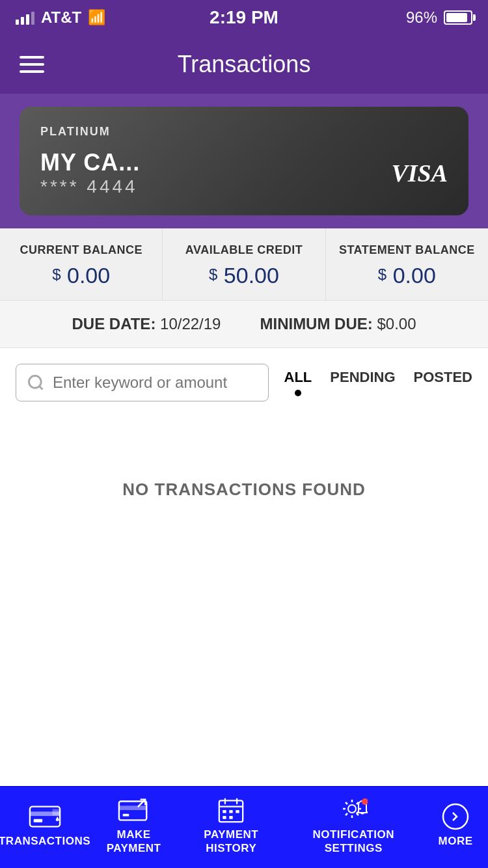 This screenshot has height=868, width=488. What do you see at coordinates (231, 810) in the screenshot?
I see `calendar-icon` at bounding box center [231, 810].